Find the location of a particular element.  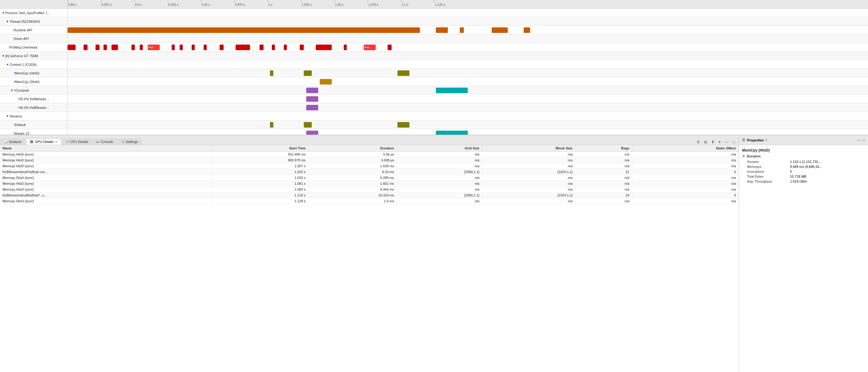

timeline-row: ▼Thread 2522362816 is located at coordinates (434, 22).